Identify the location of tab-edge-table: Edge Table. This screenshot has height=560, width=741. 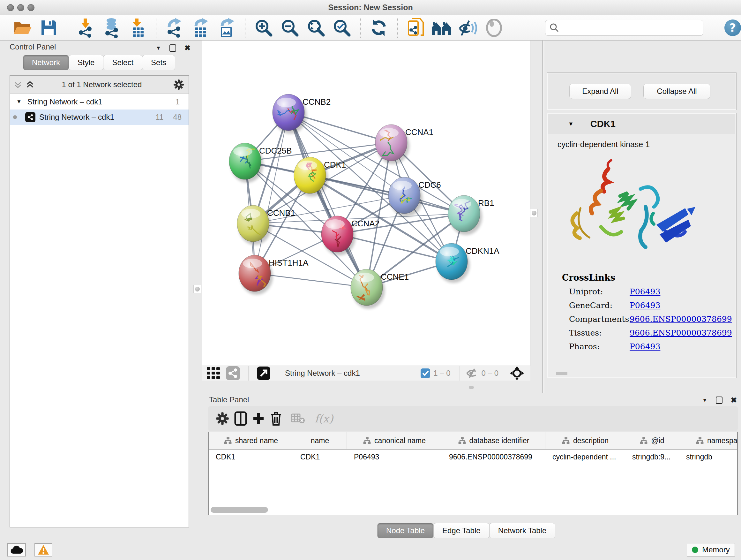
(462, 531).